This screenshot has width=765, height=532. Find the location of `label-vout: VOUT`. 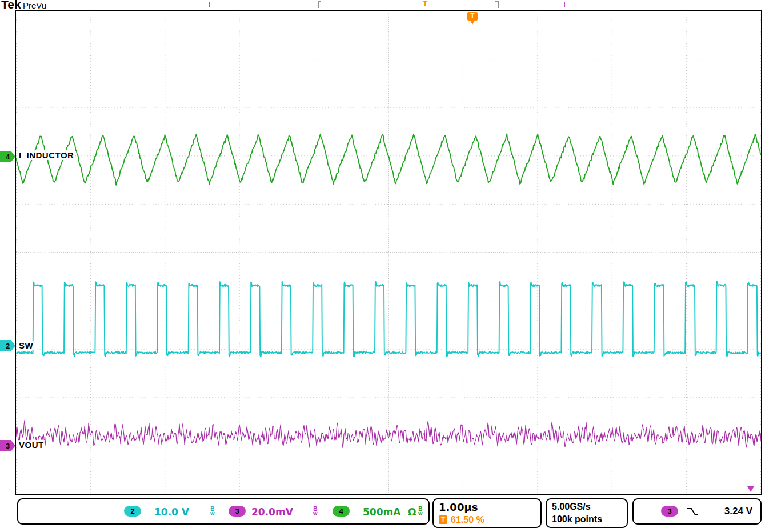

label-vout: VOUT is located at coordinates (31, 445).